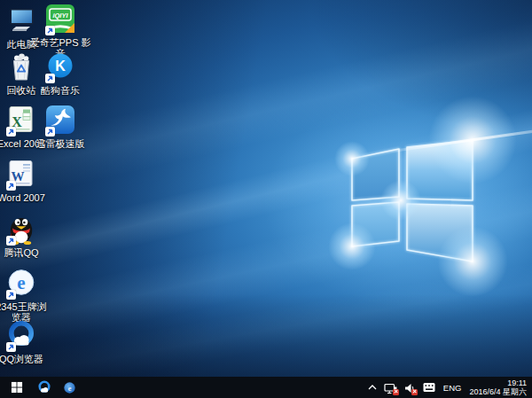 The image size is (532, 398). What do you see at coordinates (429, 387) in the screenshot?
I see `touch-keyboard-icon` at bounding box center [429, 387].